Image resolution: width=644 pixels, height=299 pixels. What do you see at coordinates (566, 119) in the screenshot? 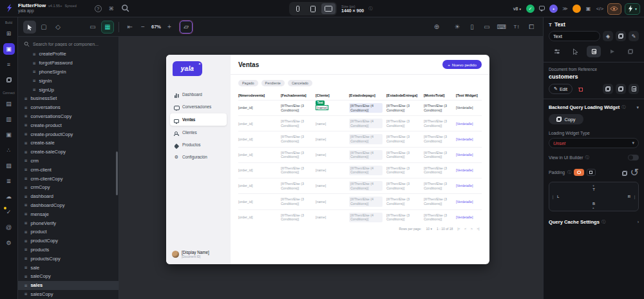
I see `copy-loading-widget-button: Copy` at bounding box center [566, 119].